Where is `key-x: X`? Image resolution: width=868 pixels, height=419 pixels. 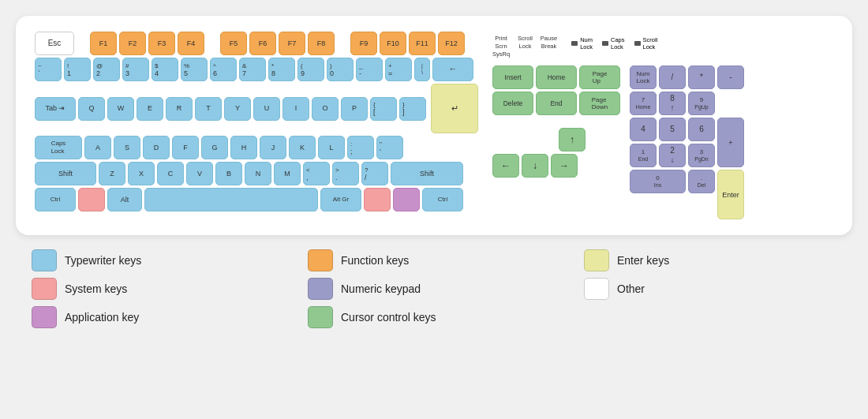 key-x: X is located at coordinates (141, 174).